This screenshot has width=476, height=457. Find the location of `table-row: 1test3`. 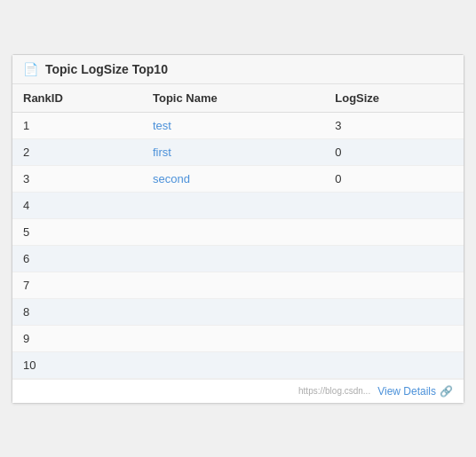

table-row: 1test3 is located at coordinates (238, 125).